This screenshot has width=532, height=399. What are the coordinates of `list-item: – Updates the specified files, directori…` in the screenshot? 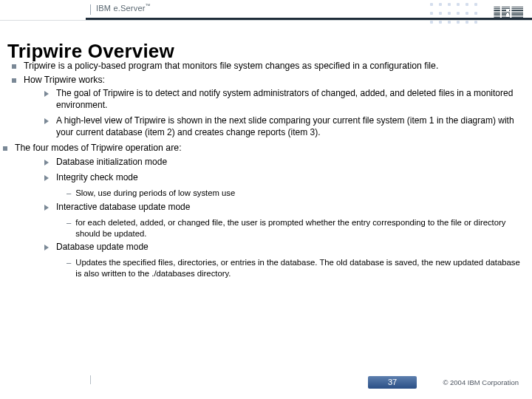 It's located at (296, 267).